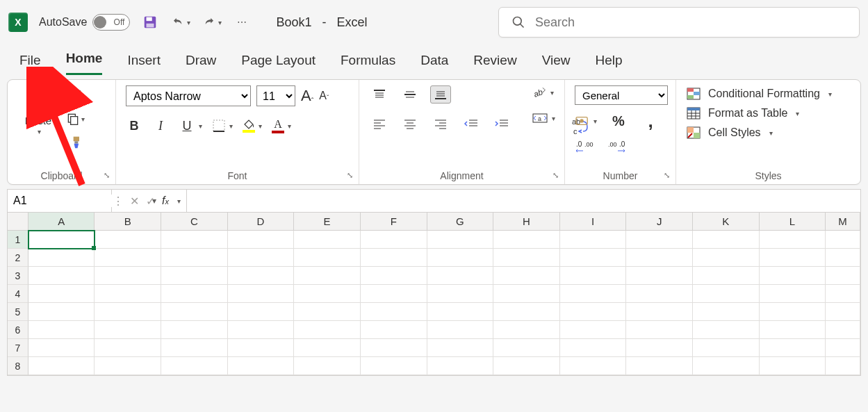 This screenshot has height=412, width=868. What do you see at coordinates (410, 124) in the screenshot?
I see `align-center-button` at bounding box center [410, 124].